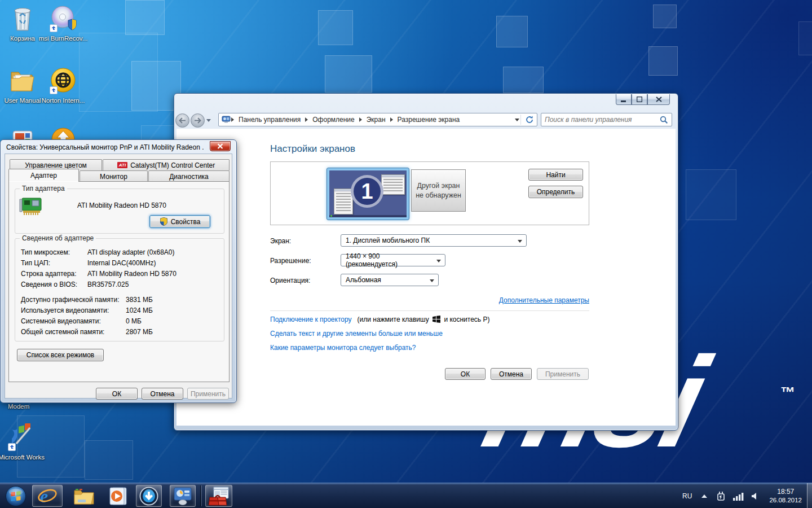 This screenshot has height=508, width=812. I want to click on projector-row: Подключение к проектору (или нажмите кла…, so click(380, 319).